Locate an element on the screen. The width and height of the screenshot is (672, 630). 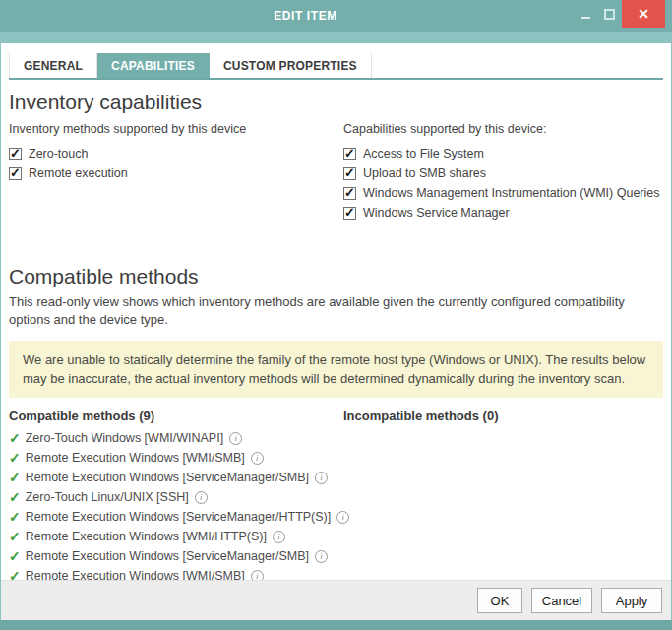
compatible-methods-description: This read-only view shows which inventor… is located at coordinates (336, 311).